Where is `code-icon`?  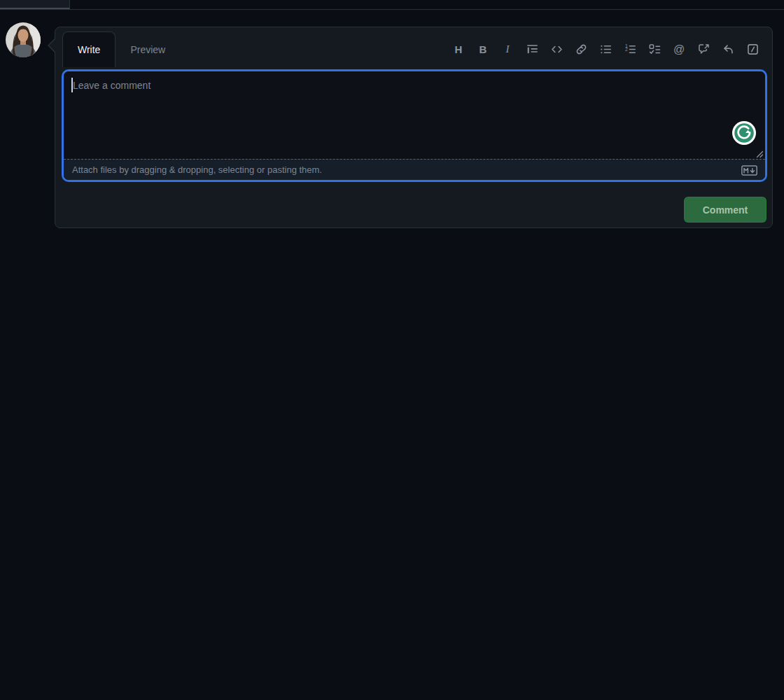 code-icon is located at coordinates (556, 50).